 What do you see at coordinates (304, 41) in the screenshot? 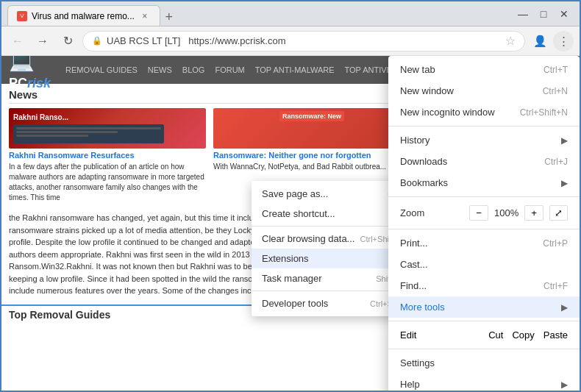
I see `url-display: UAB RCS LT [LT] https://www.pcrisk.com` at bounding box center [304, 41].